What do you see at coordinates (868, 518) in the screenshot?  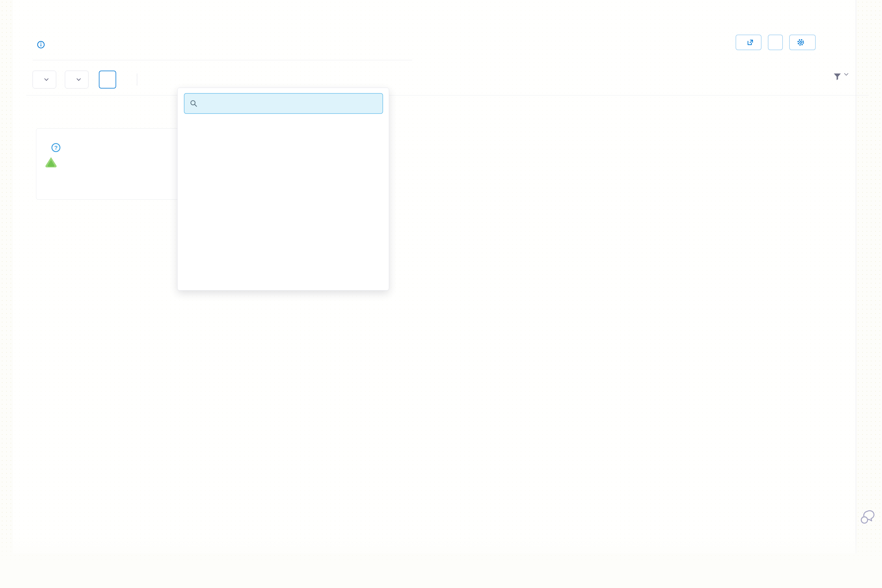 I see `support-chat-icon` at bounding box center [868, 518].